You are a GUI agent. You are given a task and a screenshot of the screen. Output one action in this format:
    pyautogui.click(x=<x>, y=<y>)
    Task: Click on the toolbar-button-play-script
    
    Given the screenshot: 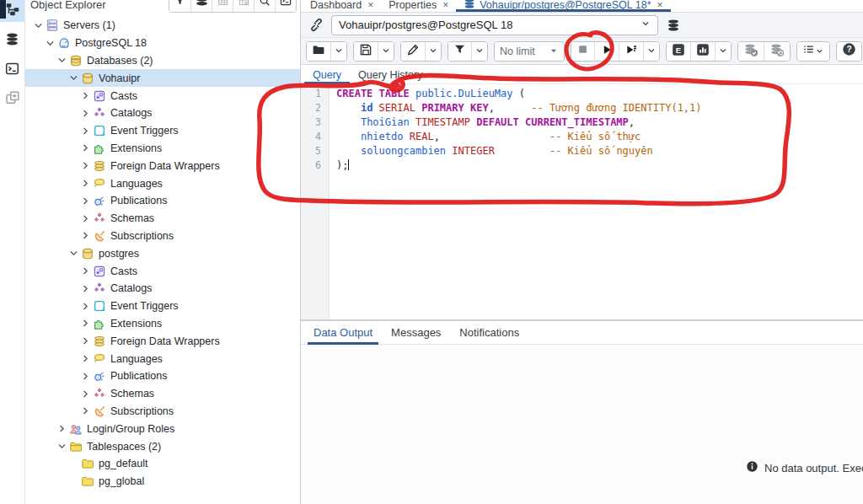 What is the action you would take?
    pyautogui.click(x=630, y=51)
    